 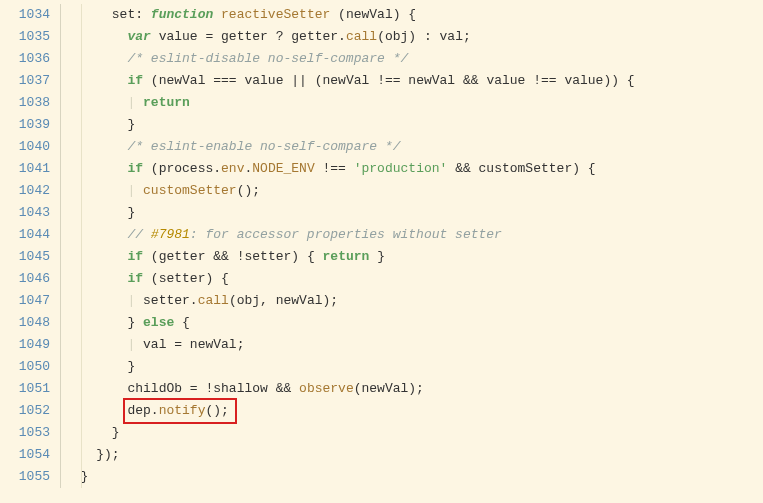 What do you see at coordinates (414, 235) in the screenshot?
I see `code-line: // #7981: for accessor properties withou…` at bounding box center [414, 235].